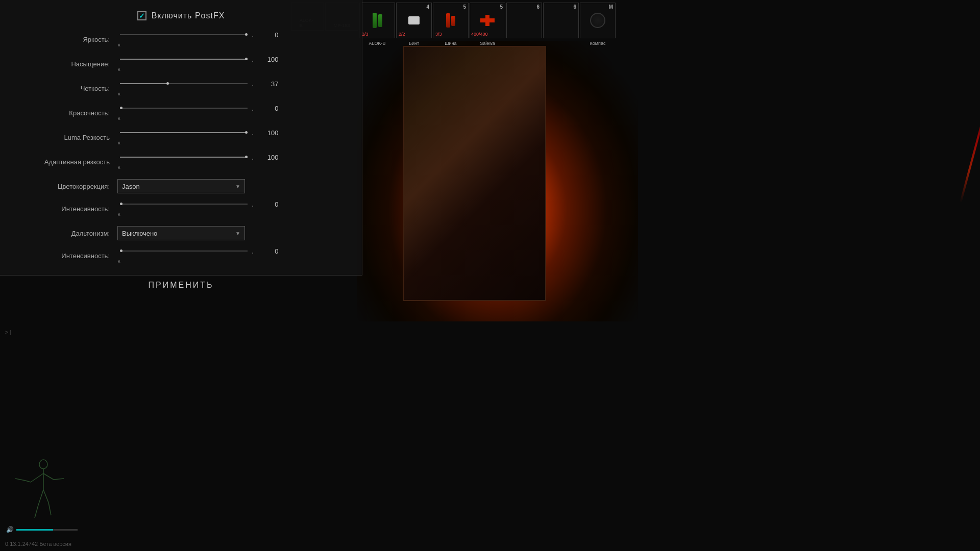 This screenshot has height=551, width=980. What do you see at coordinates (598, 43) in the screenshot?
I see `slot-label-compass: Компас` at bounding box center [598, 43].